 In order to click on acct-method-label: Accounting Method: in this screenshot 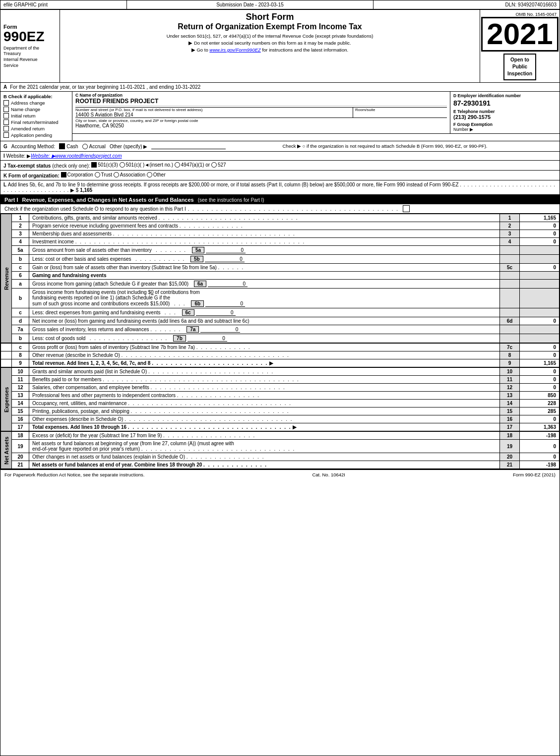, I will do `click(33, 147)`.